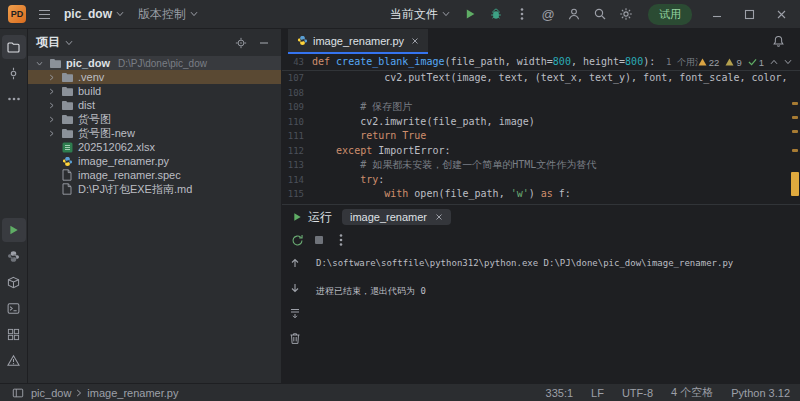 The height and width of the screenshot is (401, 800). What do you see at coordinates (14, 308) in the screenshot?
I see `terminal-icon` at bounding box center [14, 308].